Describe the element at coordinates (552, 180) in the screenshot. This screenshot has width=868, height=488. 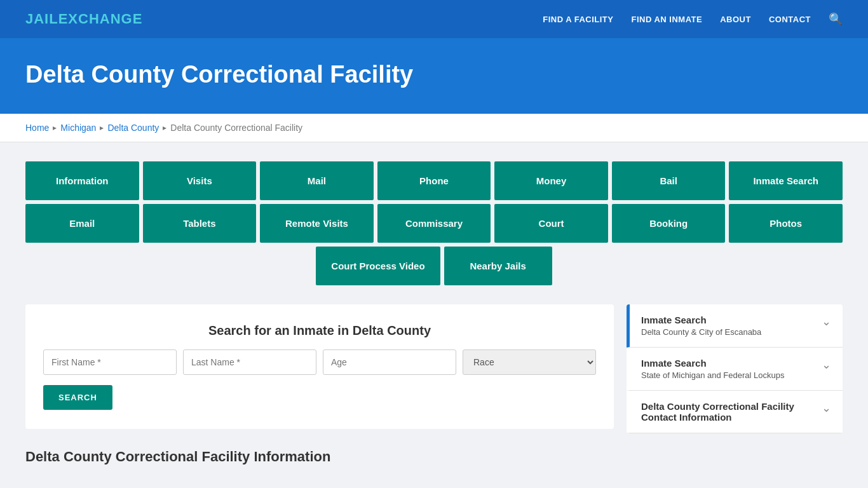
I see `money-btn: Money` at that location.